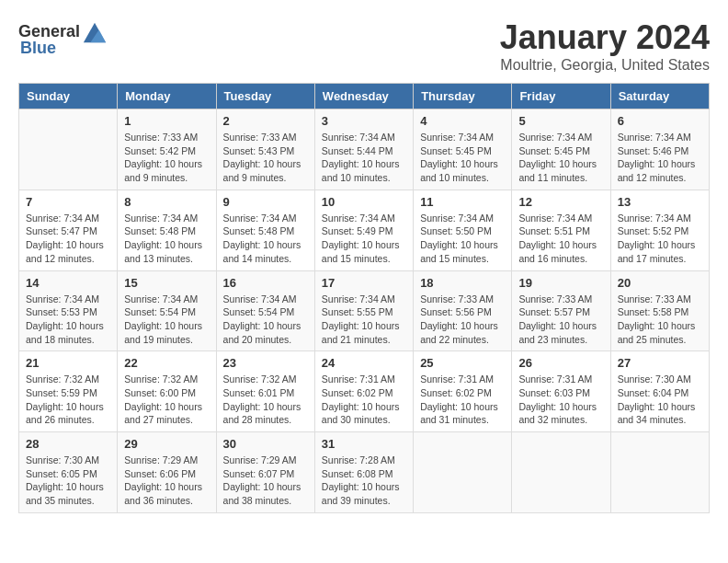  I want to click on day-info: Sunrise: 7:34 AM Sunset: 5:44 PM Dayligh…, so click(364, 158).